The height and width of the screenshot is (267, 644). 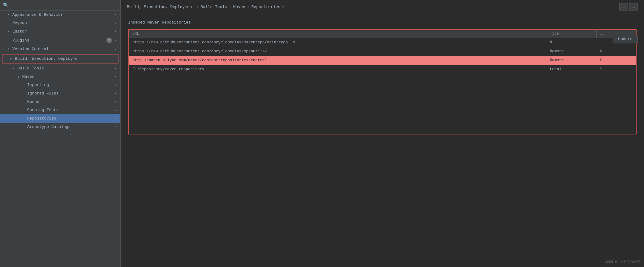 I want to click on settings-icon-appearance-behavior: ▪, so click(x=116, y=15).